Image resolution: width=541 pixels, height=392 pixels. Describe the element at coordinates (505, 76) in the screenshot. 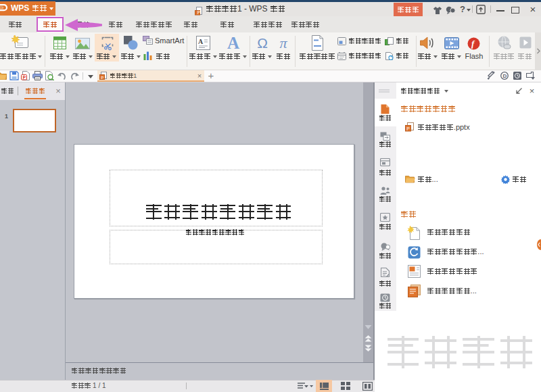

I see `svg-text: D` at that location.